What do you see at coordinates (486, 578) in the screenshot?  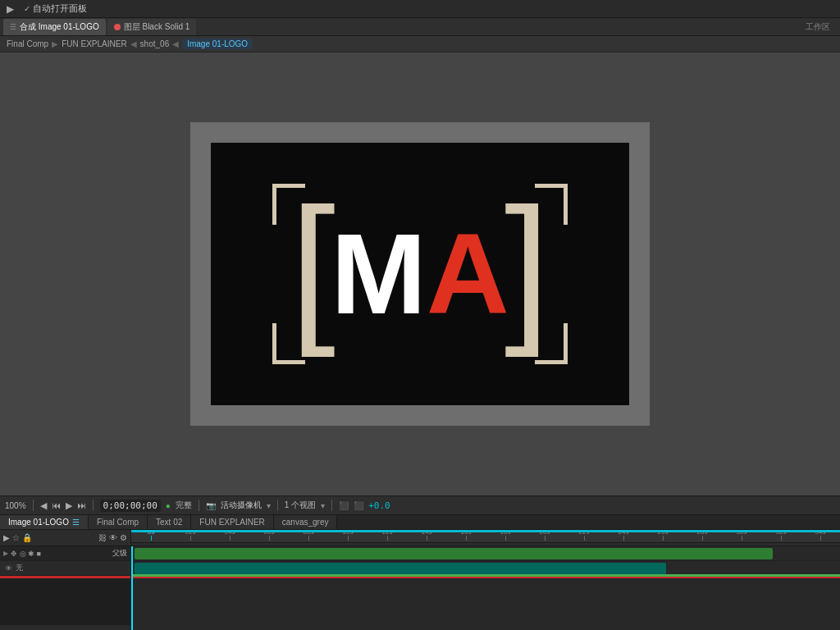 I see `red-track-marker` at bounding box center [486, 578].